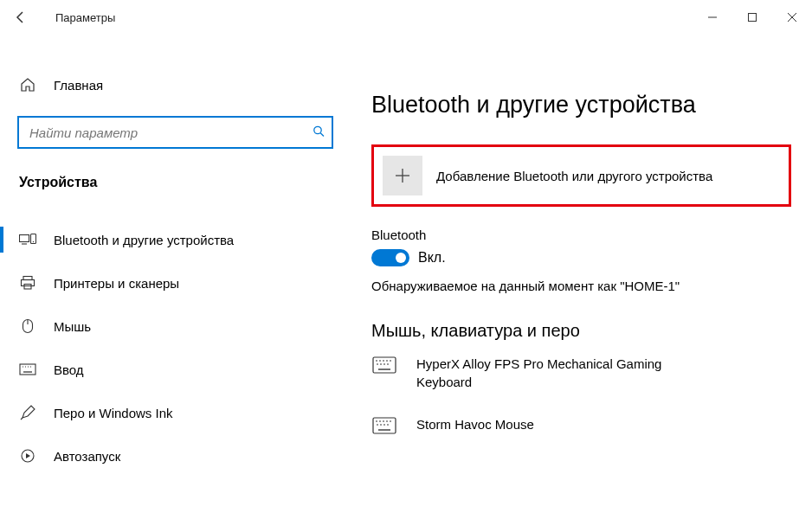 This screenshot has width=812, height=532. Describe the element at coordinates (78, 17) in the screenshot. I see `window-title: Параметры` at that location.